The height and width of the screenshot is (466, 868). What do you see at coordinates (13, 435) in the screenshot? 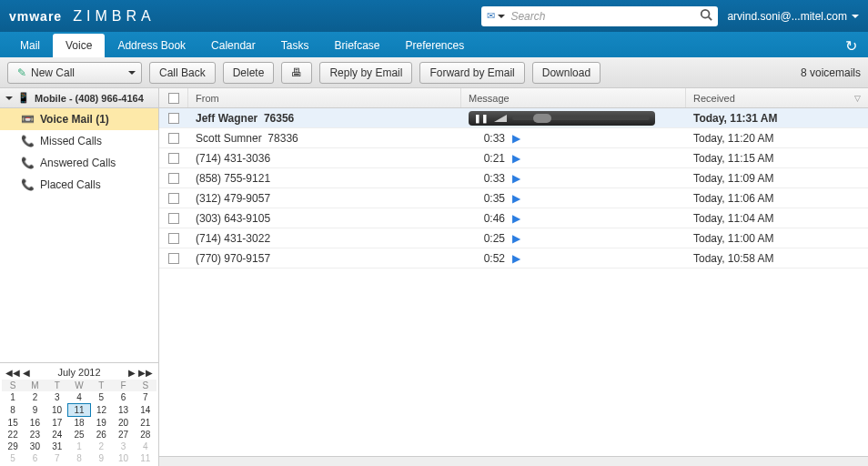
I see `calendar-day: 22` at bounding box center [13, 435].